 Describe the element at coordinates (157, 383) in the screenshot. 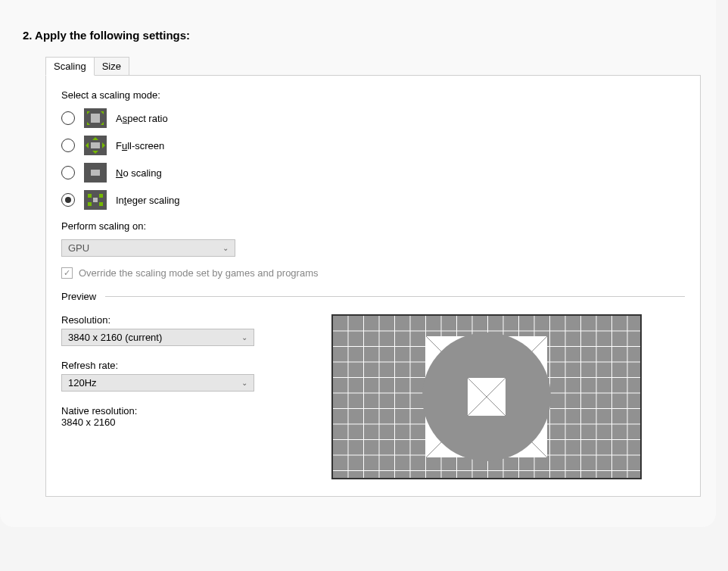

I see `refresh-rate-select: 120Hz ⌄` at that location.